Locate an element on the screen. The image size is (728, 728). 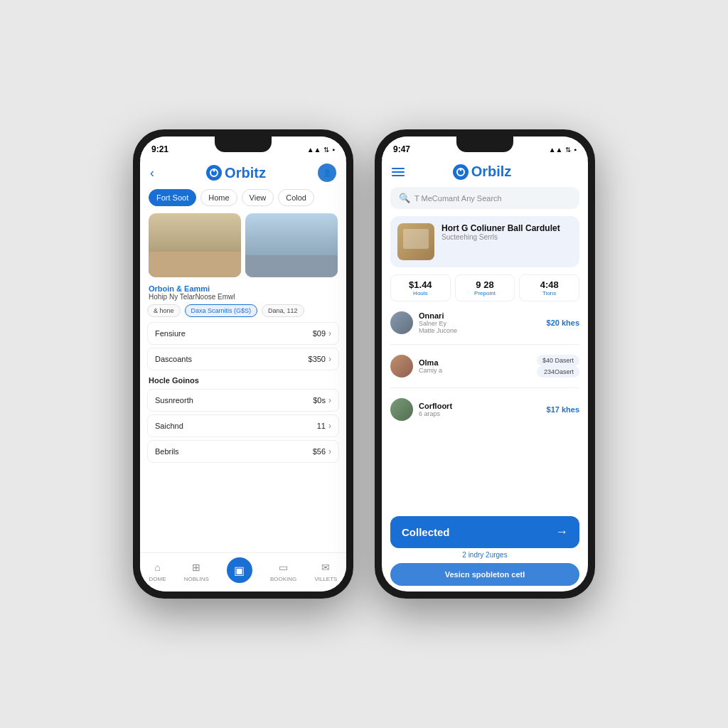
person-sub1-0: Salner Ey is located at coordinates (480, 323).